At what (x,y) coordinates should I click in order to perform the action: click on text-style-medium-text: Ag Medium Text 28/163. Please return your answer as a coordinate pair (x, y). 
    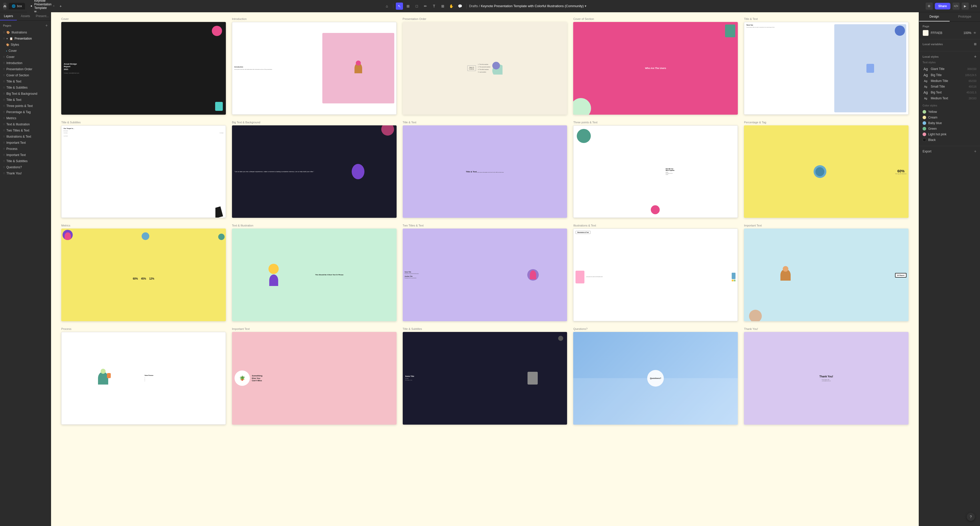
    Looking at the image, I should click on (950, 98).